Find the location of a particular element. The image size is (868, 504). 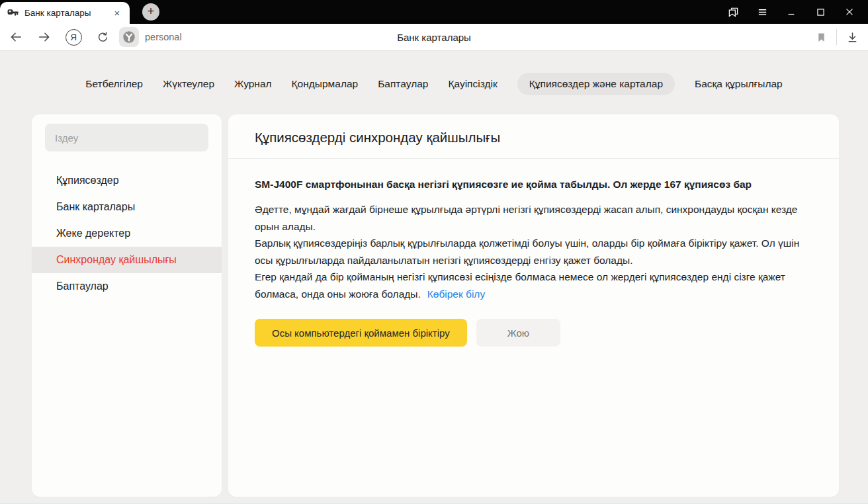

key-icon is located at coordinates (13, 13).